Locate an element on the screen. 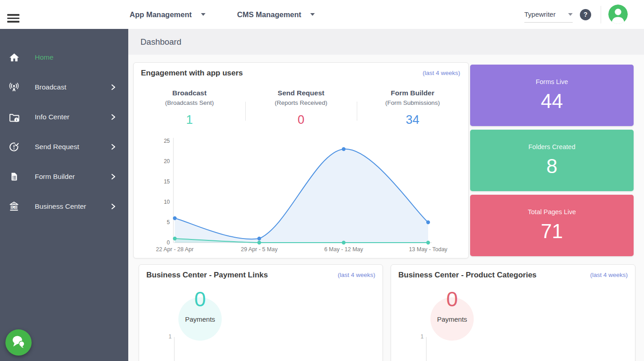  sidebar-item-form-builder: Form Builder is located at coordinates (64, 177).